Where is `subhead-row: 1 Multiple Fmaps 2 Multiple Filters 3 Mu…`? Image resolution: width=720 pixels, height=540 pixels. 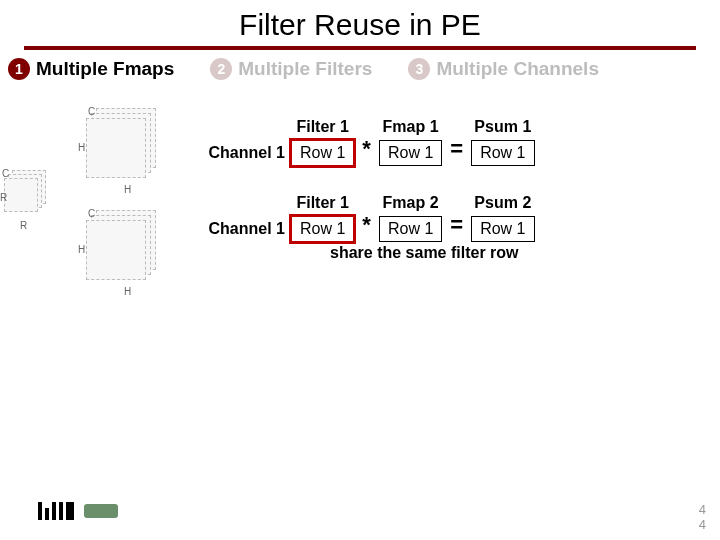 subhead-row: 1 Multiple Fmaps 2 Multiple Filters 3 Mu… is located at coordinates (360, 69).